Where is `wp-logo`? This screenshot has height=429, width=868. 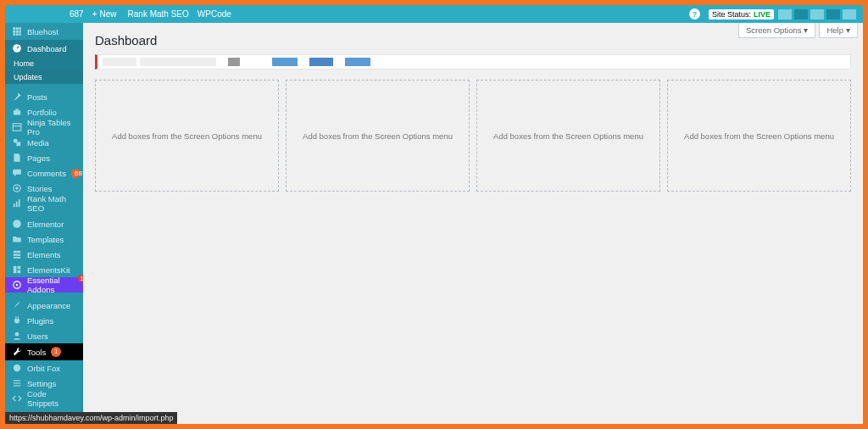
wp-logo is located at coordinates (16, 14).